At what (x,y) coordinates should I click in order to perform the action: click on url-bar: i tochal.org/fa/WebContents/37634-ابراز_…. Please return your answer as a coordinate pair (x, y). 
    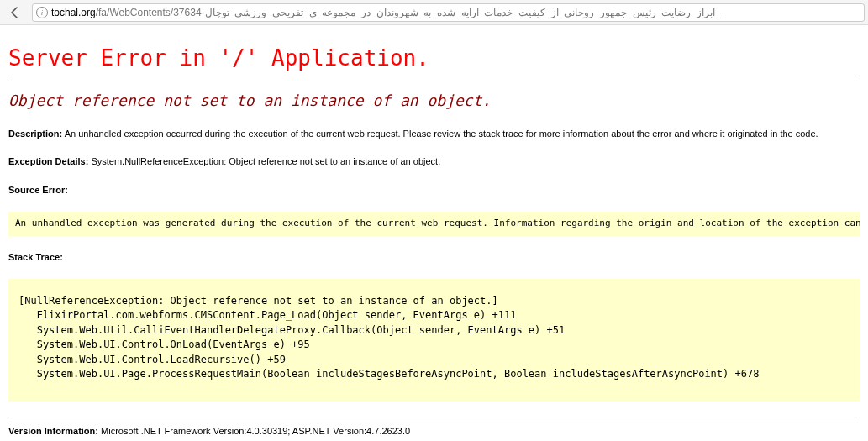
    Looking at the image, I should click on (449, 13).